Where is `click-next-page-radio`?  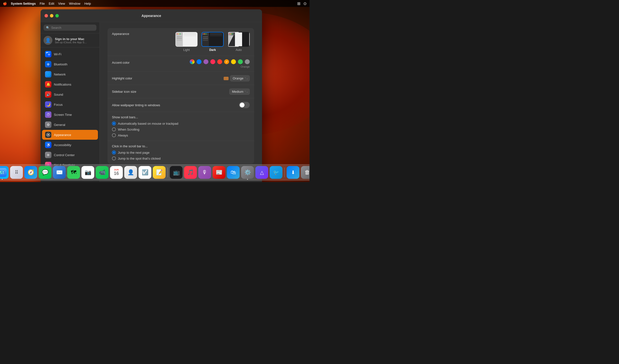
click-next-page-radio is located at coordinates (114, 152).